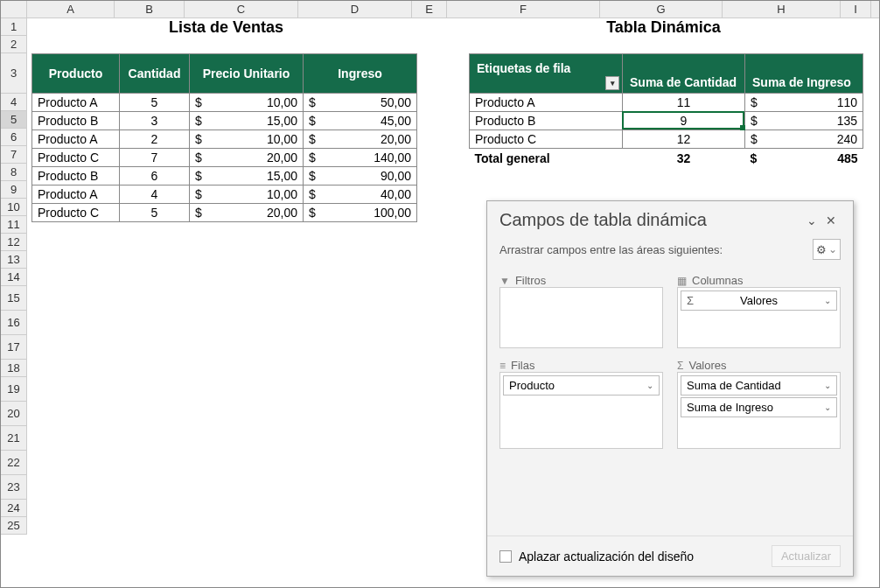 Image resolution: width=880 pixels, height=588 pixels. Describe the element at coordinates (14, 276) in the screenshot. I see `row-headers: 1234567891011121314151617181920212223242…` at that location.